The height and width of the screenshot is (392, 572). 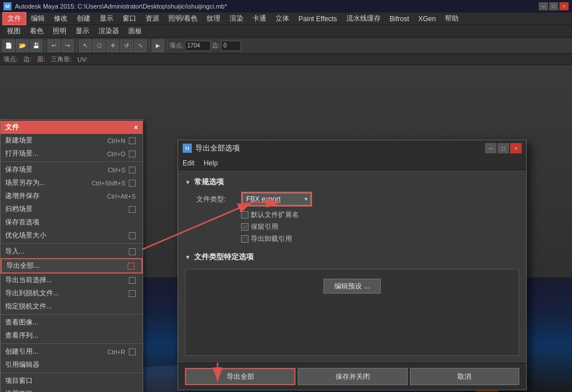 What do you see at coordinates (72, 153) in the screenshot?
I see `file-open-scene: 打开场景... Ctrl+O` at bounding box center [72, 153].